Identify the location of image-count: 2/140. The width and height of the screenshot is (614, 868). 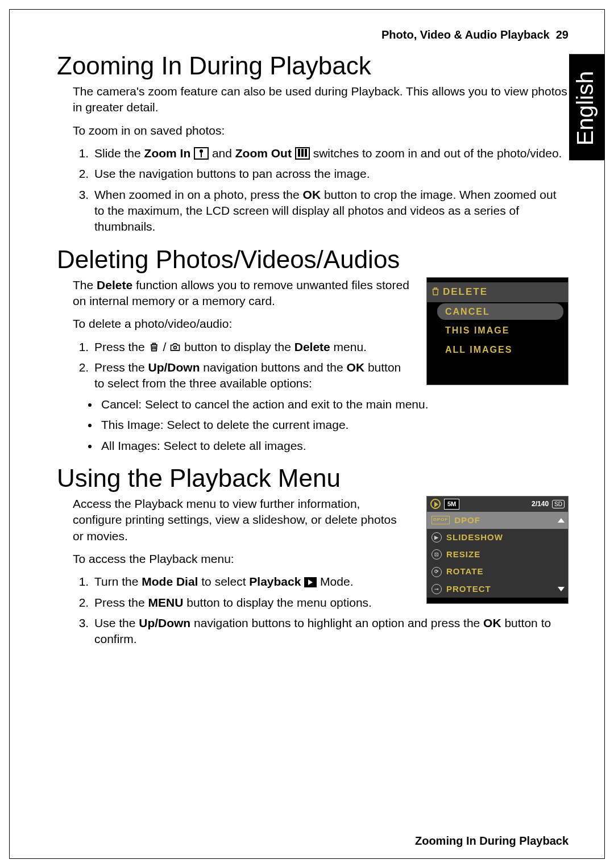
(540, 504).